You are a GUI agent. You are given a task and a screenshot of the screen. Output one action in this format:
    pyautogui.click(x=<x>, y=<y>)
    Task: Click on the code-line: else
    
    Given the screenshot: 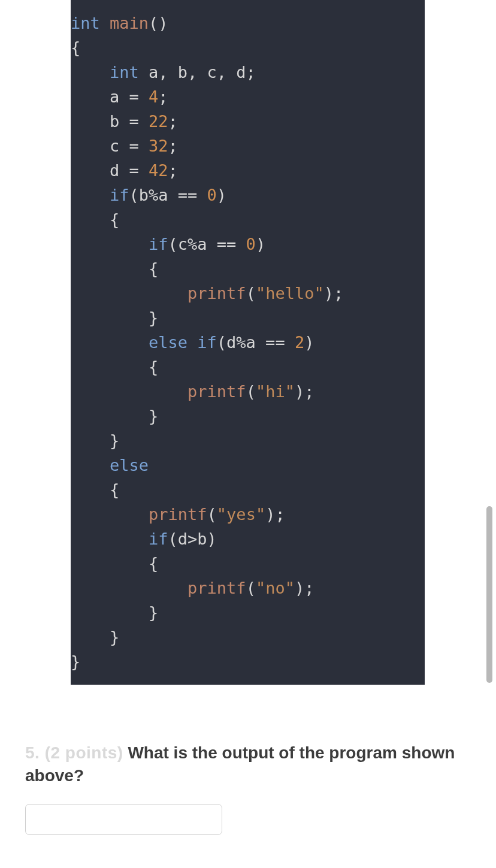 What is the action you would take?
    pyautogui.click(x=248, y=465)
    